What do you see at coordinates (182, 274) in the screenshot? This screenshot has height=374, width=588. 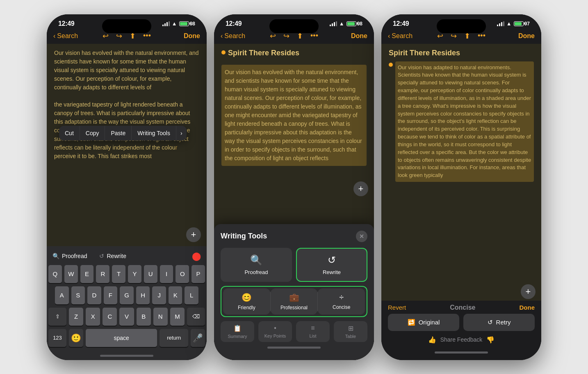 I see `key-o: O` at bounding box center [182, 274].